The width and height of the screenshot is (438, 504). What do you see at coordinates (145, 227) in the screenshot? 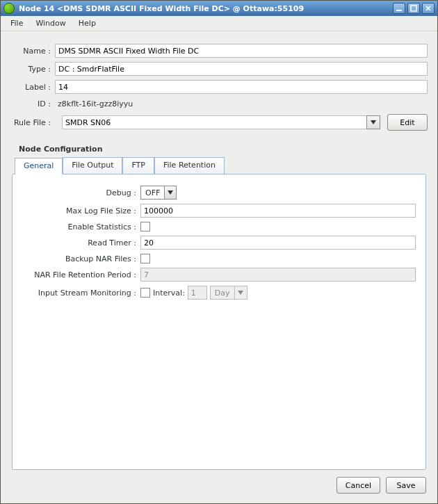
I see `stats-checkbox` at bounding box center [145, 227].